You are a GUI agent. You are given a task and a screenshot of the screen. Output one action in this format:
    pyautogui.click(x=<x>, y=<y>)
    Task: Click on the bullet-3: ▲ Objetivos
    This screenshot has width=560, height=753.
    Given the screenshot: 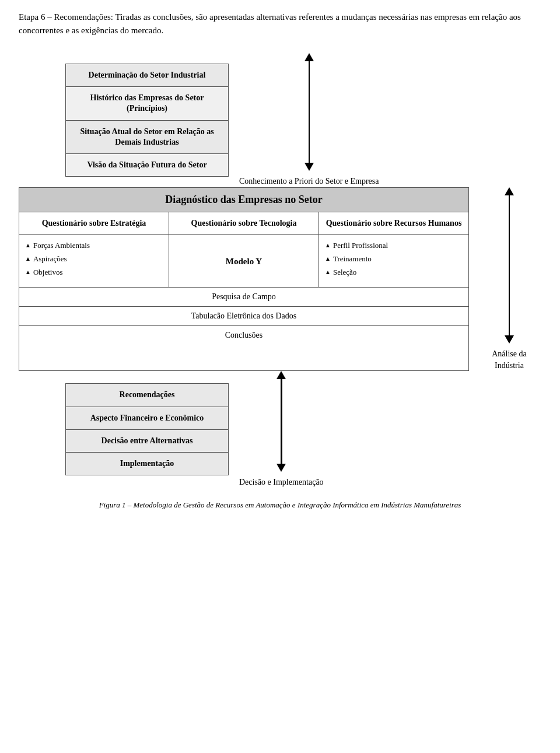 What is the action you would take?
    pyautogui.click(x=94, y=273)
    